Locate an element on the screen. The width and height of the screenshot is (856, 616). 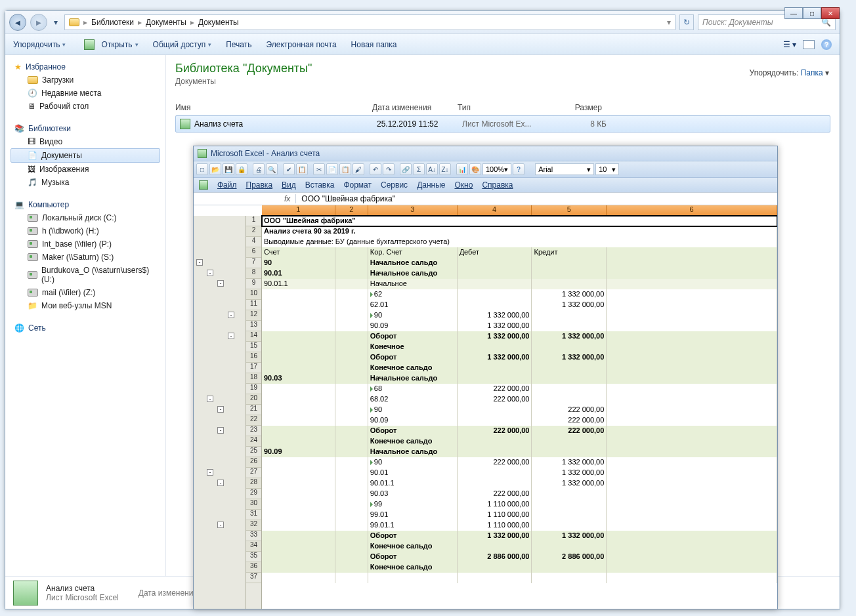
minimize-button: — is located at coordinates (794, 13).